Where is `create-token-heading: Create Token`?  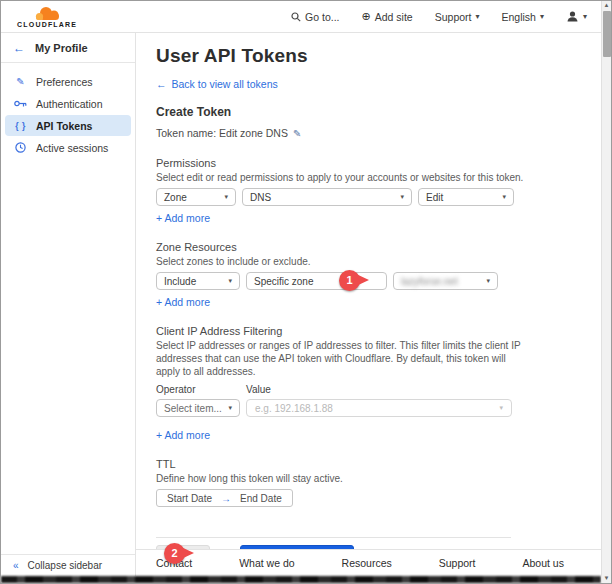 create-token-heading: Create Token is located at coordinates (364, 112).